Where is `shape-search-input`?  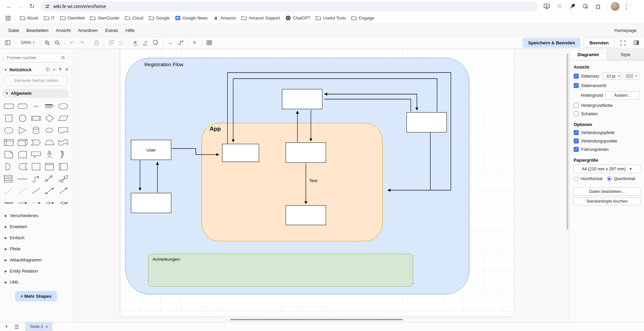 shape-search-input is located at coordinates (34, 58).